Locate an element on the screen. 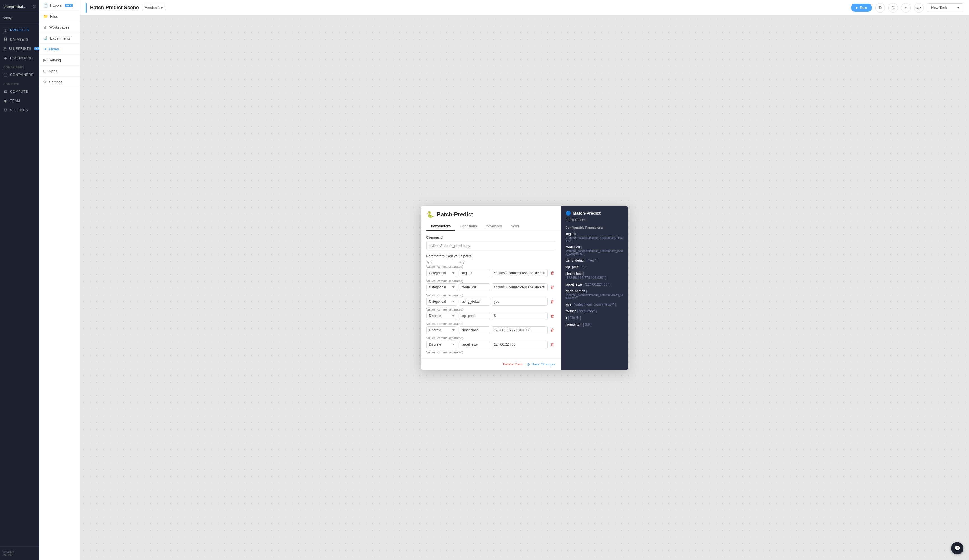 This screenshot has height=560, width=969. save-circle-icon: ⊙ is located at coordinates (528, 364).